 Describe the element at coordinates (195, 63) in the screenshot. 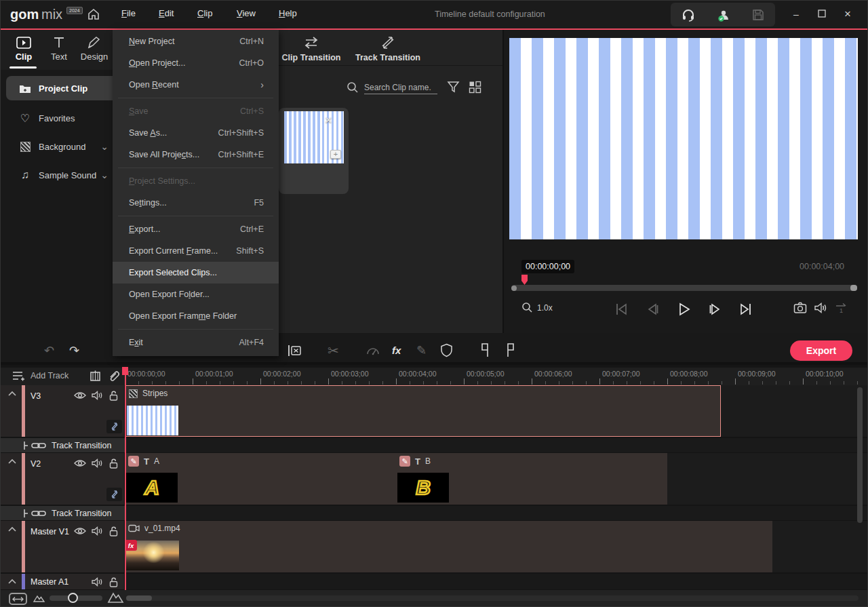

I see `menu-item-open-project: Open Project...Ctrl+O` at that location.